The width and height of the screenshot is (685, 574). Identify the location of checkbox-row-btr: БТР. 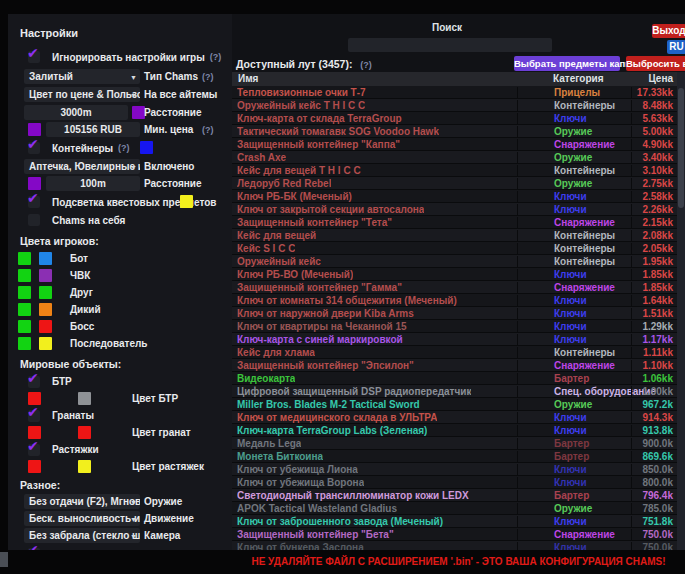
(120, 382).